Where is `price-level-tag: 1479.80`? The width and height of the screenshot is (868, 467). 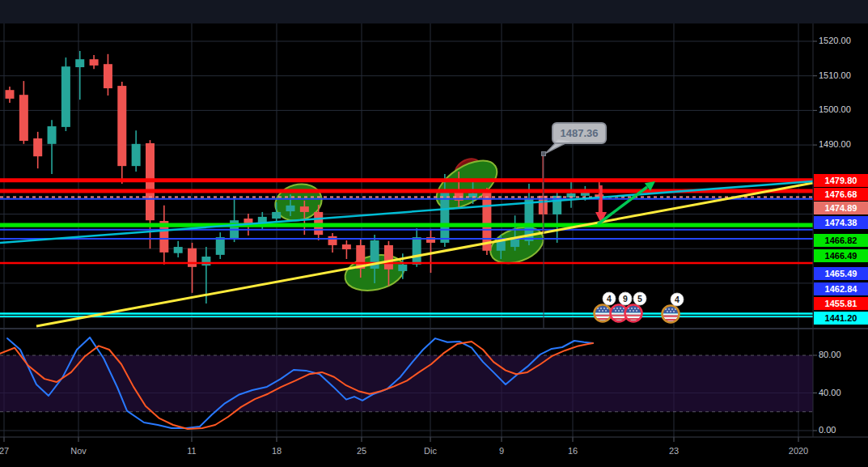
price-level-tag: 1479.80 is located at coordinates (841, 180).